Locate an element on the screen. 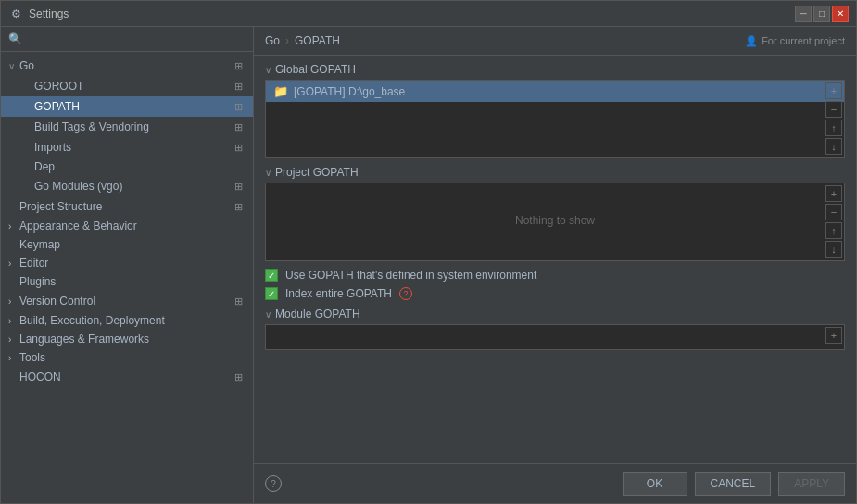 The image size is (857, 504). search-input is located at coordinates (135, 39).